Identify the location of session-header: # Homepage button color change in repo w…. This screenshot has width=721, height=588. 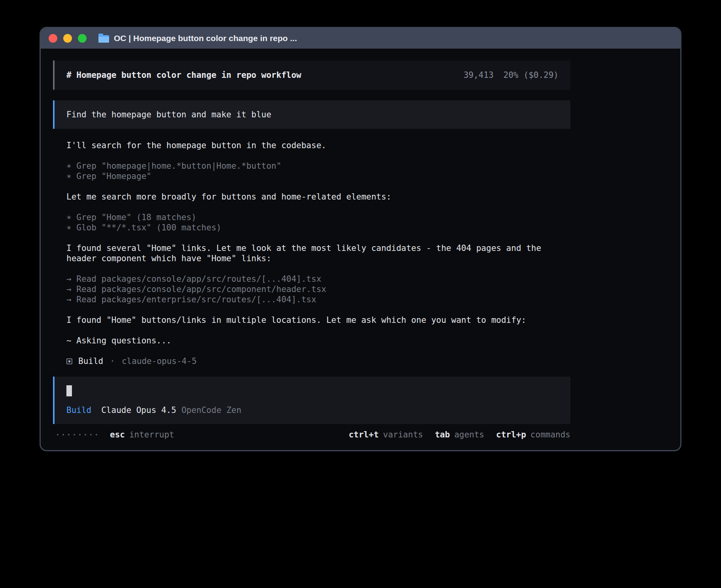
(311, 75).